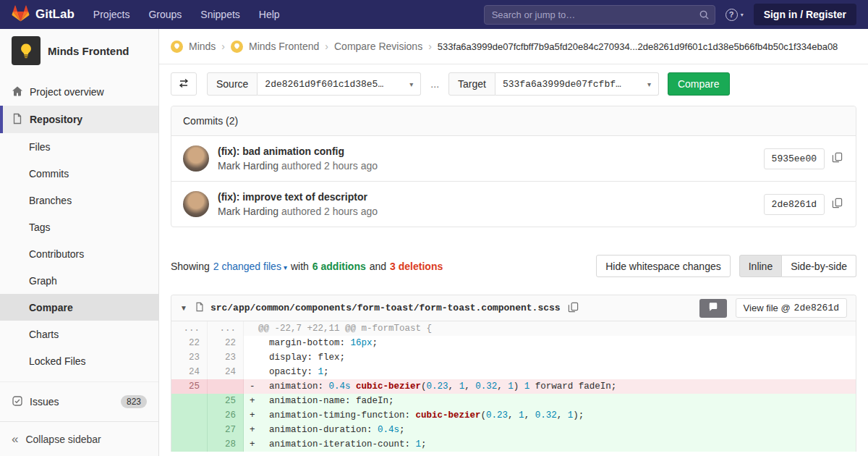 Image resolution: width=868 pixels, height=456 pixels. What do you see at coordinates (562, 84) in the screenshot?
I see `target-value: 533fa6a3999de07fcfbf…` at bounding box center [562, 84].